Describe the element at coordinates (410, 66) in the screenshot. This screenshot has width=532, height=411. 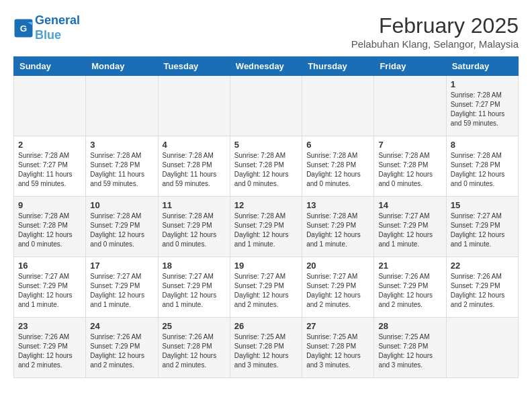
I see `column-header-friday: Friday` at that location.